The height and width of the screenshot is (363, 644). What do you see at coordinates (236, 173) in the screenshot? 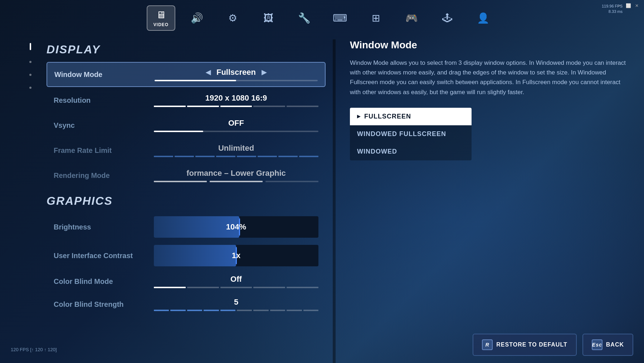
I see `rendering-mode-text: formance – Lower Graphic` at bounding box center [236, 173].